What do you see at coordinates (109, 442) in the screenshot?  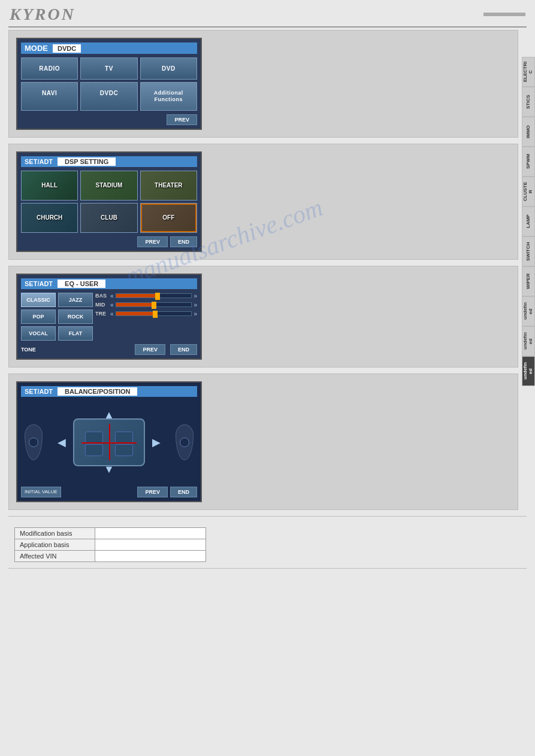 I see `balance-screen: SET/ADT BALANCE/POSITION ▲ ▼ ◀ ▶` at bounding box center [109, 442].